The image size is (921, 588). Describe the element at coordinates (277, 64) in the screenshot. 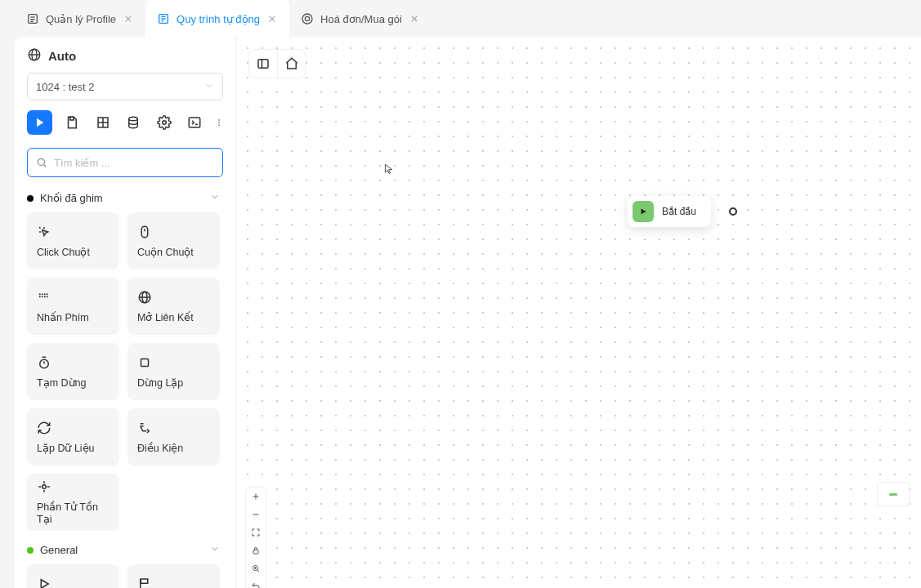

I see `canvas-toolbar` at that location.